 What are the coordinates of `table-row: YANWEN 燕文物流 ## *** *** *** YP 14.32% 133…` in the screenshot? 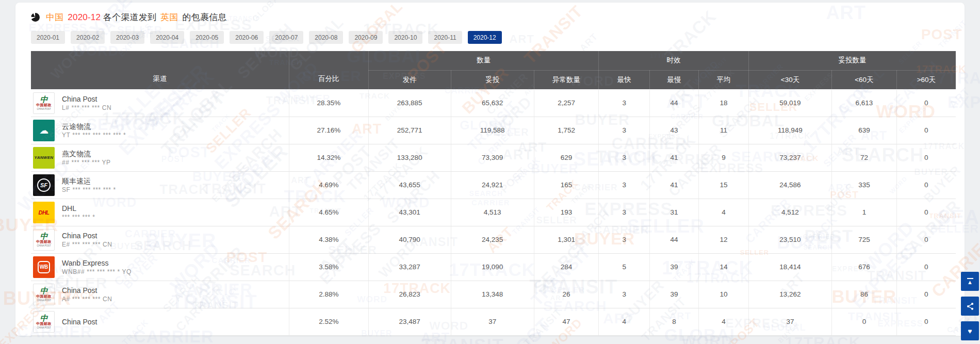 It's located at (493, 158).